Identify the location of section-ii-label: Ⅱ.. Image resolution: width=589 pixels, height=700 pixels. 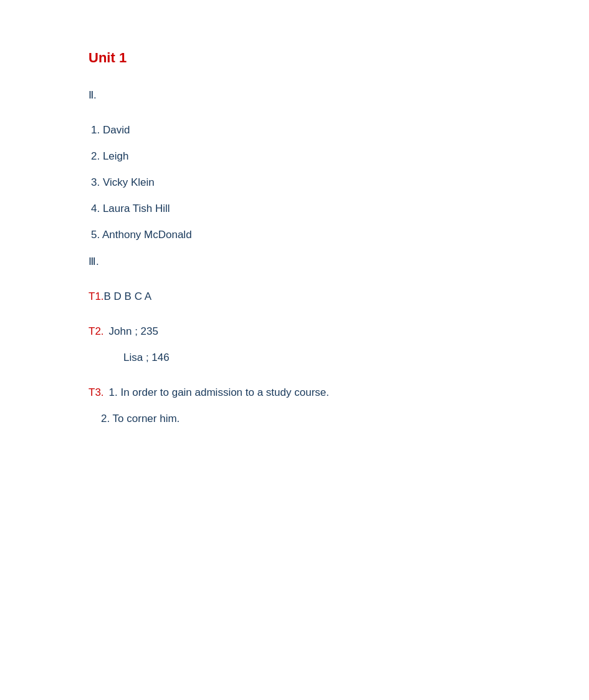
(294, 95).